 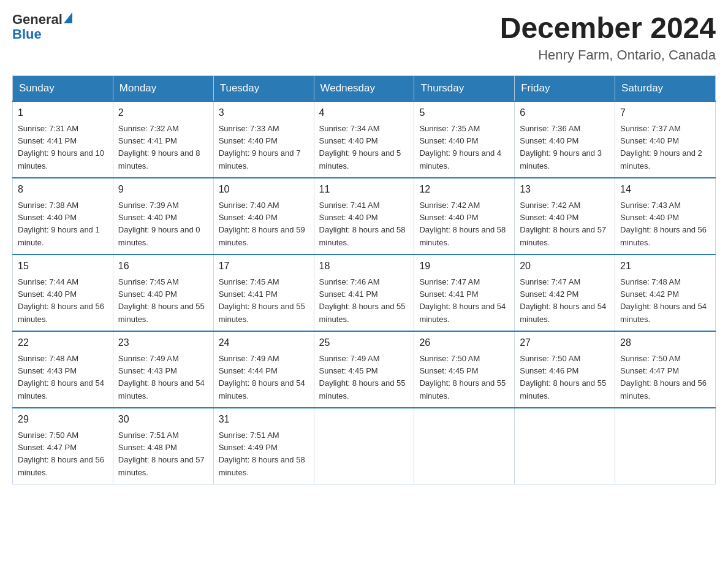 I want to click on day-info: Sunrise: 7:48 AMSunset: 4:42 PMDaylight:…, so click(x=663, y=301).